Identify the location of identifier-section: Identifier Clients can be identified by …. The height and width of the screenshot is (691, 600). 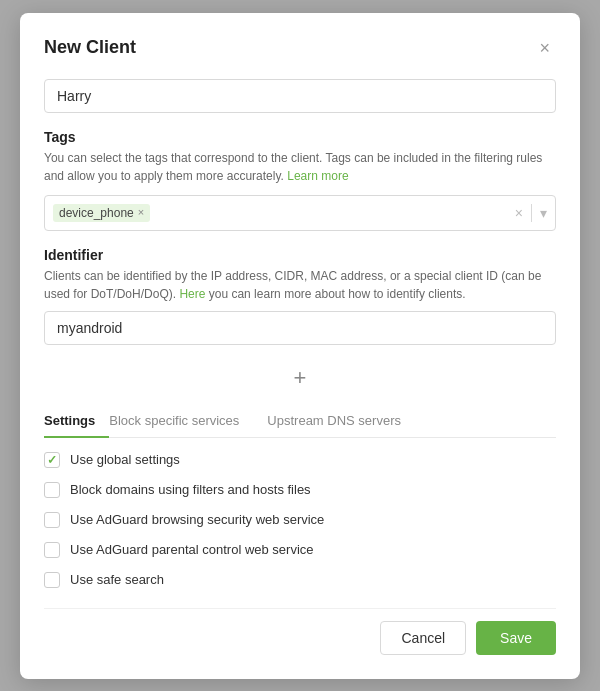
(300, 296).